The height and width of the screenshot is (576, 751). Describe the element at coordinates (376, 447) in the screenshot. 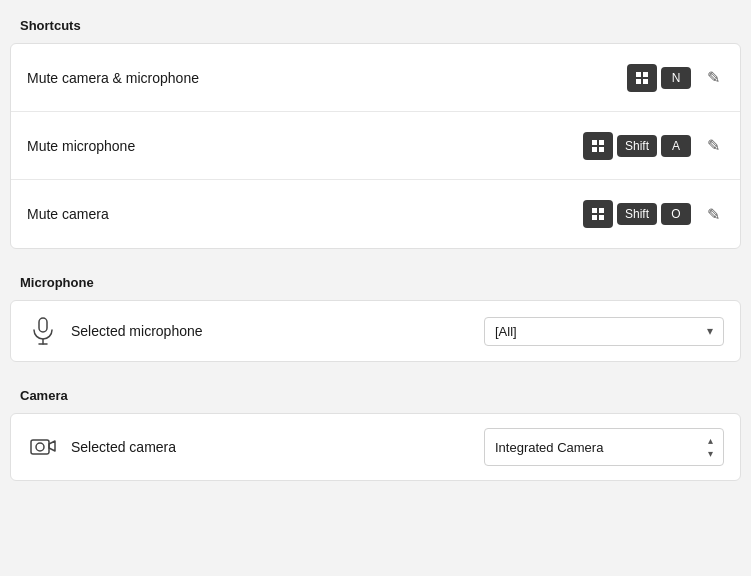

I see `camera-card: Selected camera Integrated Camera ▴ ▾` at that location.